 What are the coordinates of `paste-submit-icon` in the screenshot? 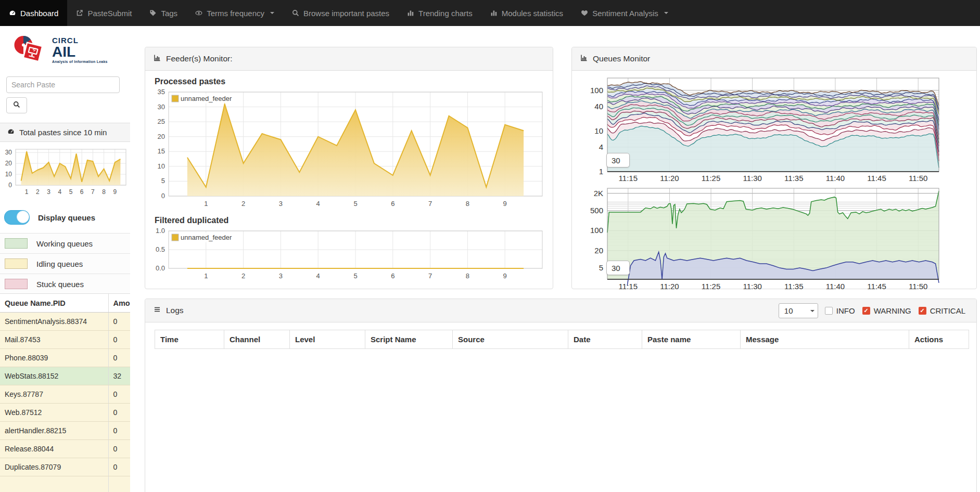 It's located at (80, 13).